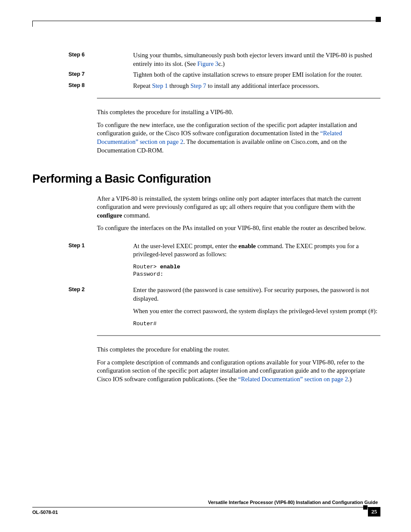 The width and height of the screenshot is (411, 532). What do you see at coordinates (255, 311) in the screenshot?
I see `text: When you enter the correct password, the…` at bounding box center [255, 311].